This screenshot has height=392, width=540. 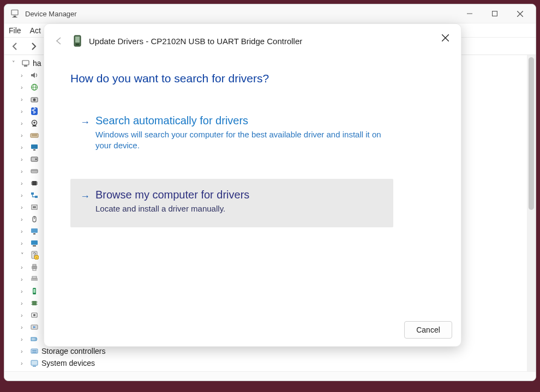 What do you see at coordinates (172, 202) in the screenshot?
I see `option-body: Browse my computer for drivers Locate an…` at bounding box center [172, 202].